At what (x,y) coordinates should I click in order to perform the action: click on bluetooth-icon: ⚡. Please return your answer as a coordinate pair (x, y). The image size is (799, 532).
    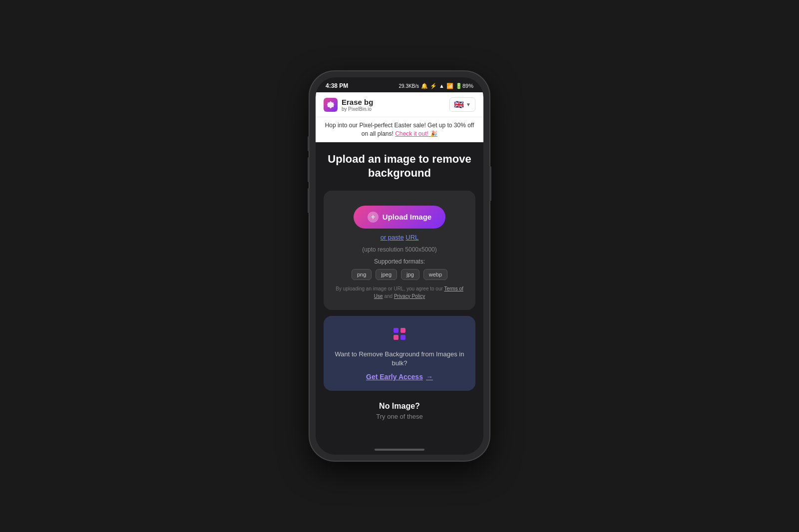
    Looking at the image, I should click on (433, 86).